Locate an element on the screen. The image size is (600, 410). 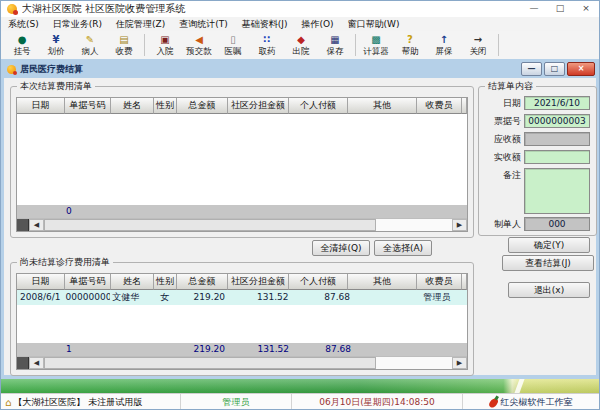
toolbar-close-button: → 关闭 is located at coordinates (478, 45).